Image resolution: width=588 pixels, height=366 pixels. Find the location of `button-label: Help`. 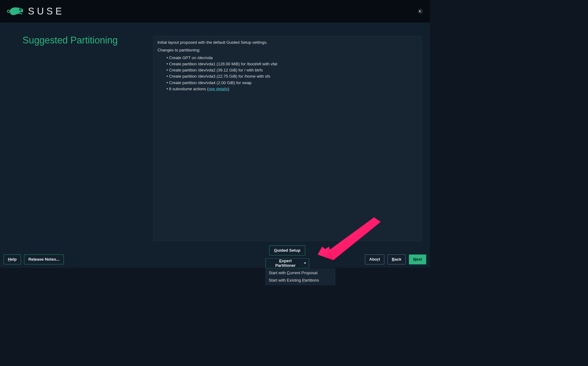

button-label: Help is located at coordinates (12, 259).